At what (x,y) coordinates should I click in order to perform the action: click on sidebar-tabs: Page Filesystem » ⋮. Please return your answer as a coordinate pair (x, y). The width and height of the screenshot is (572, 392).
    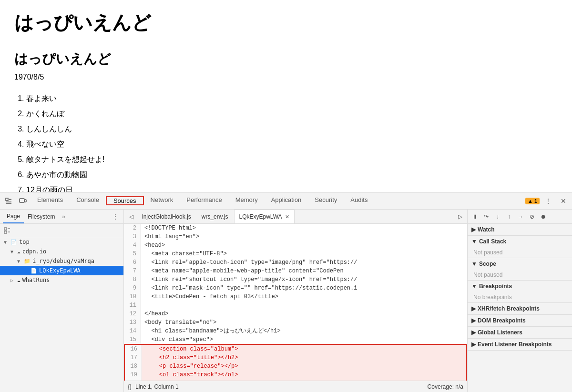
    Looking at the image, I should click on (62, 217).